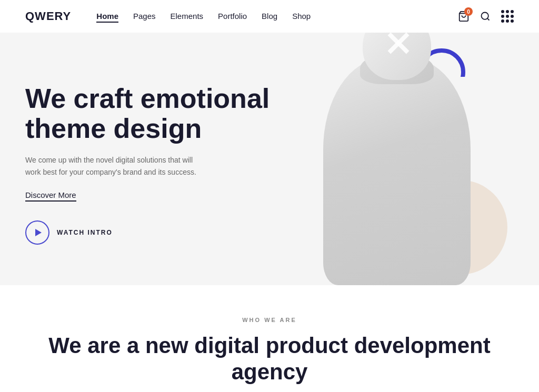  What do you see at coordinates (277, 16) in the screenshot?
I see `nav-links: Home Pages Elements Portfolio Blog Shop` at bounding box center [277, 16].